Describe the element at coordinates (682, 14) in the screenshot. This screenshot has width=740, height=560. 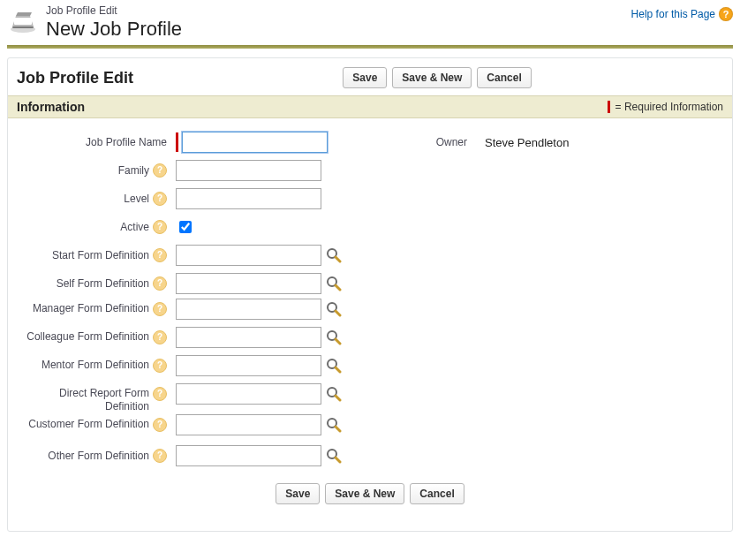
I see `help-link: Help for this Page ?` at that location.